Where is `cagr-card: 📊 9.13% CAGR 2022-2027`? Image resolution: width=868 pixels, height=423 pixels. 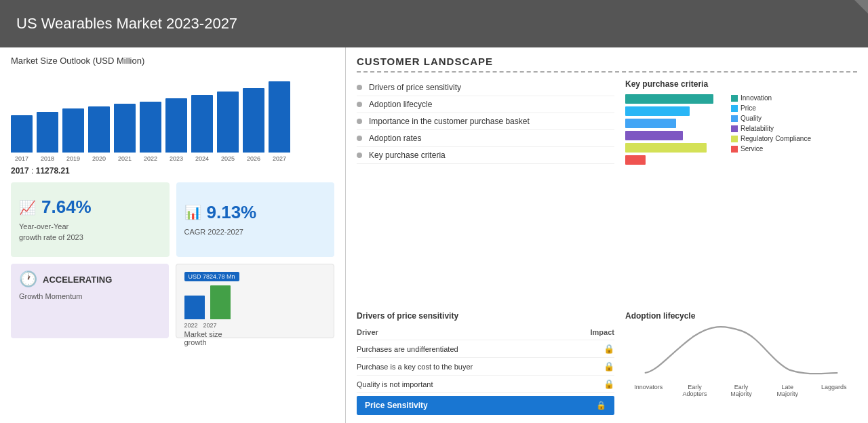
cagr-card: 📊 9.13% CAGR 2022-2027 is located at coordinates (256, 220).